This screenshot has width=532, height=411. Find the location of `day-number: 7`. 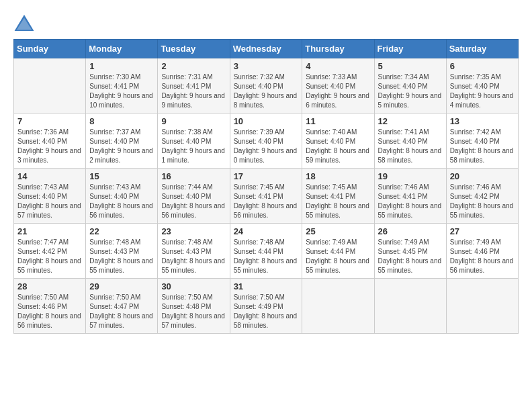

day-number: 7 is located at coordinates (50, 121).